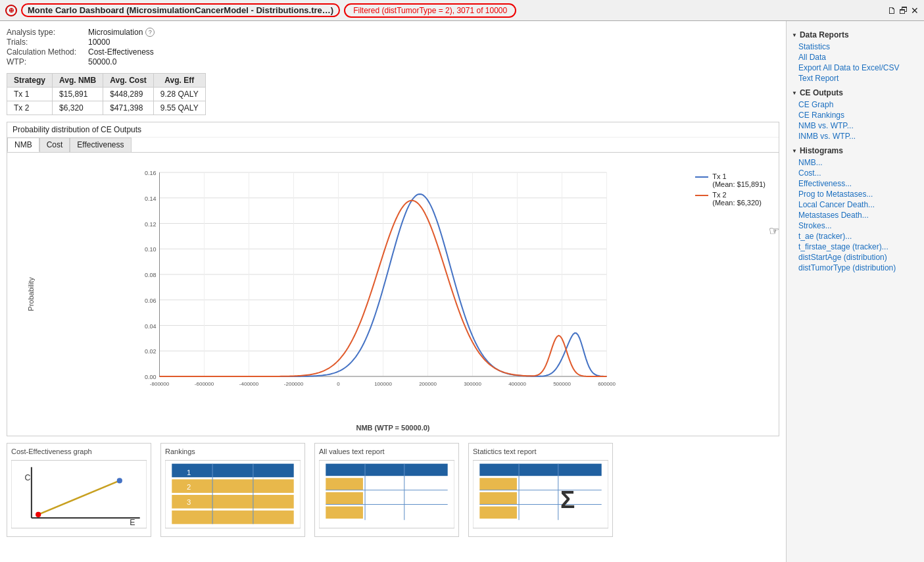 The width and height of the screenshot is (924, 562). What do you see at coordinates (859, 126) in the screenshot?
I see `rp-link-nmb-vs--wtp---: NMB vs. WTP...` at bounding box center [859, 126].